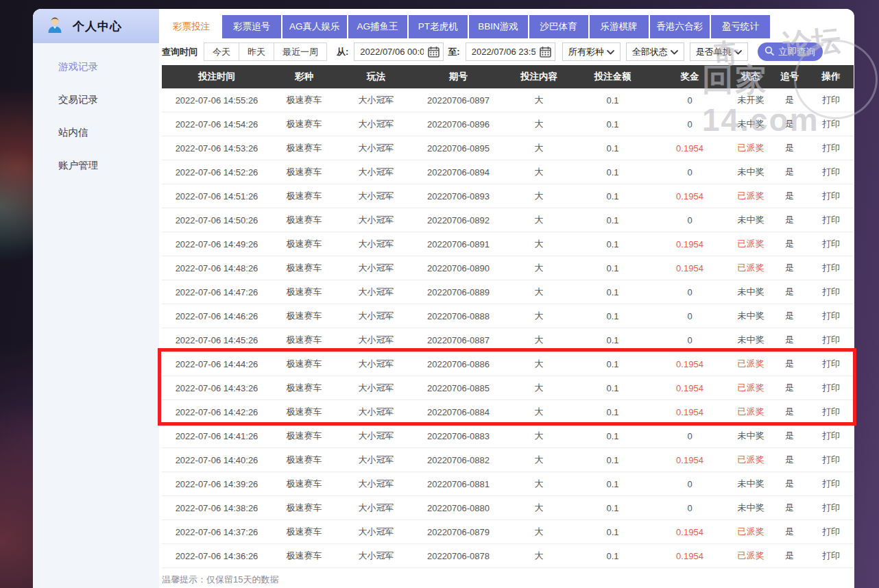 This screenshot has width=879, height=588. I want to click on cell: 2022-07-06 14:50:26, so click(217, 221).